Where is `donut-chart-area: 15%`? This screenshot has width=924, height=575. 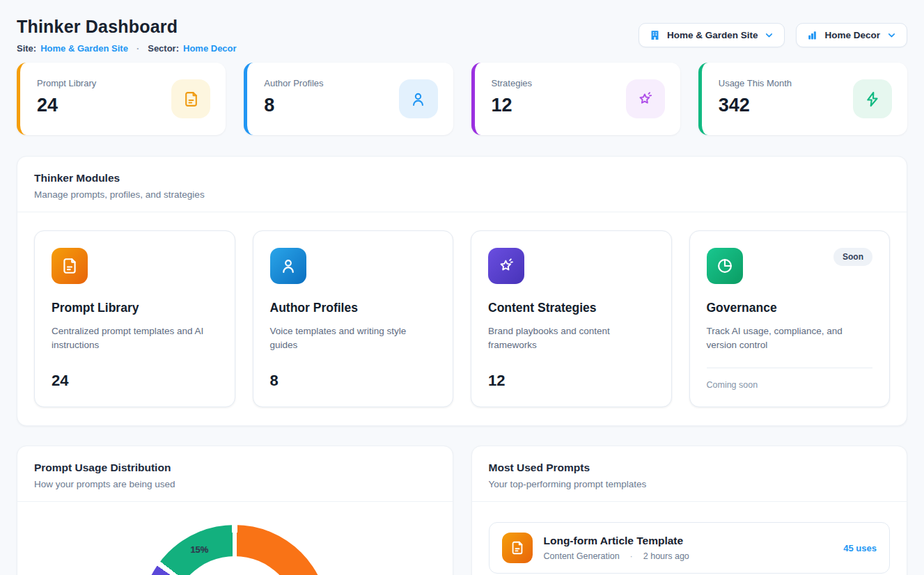 donut-chart-area: 15% is located at coordinates (235, 550).